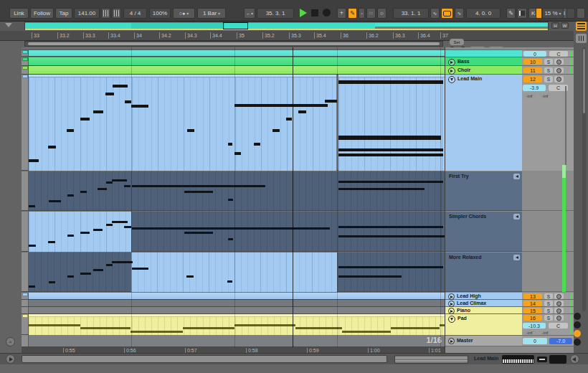 This screenshot has width=588, height=373. What do you see at coordinates (184, 13) in the screenshot?
I see `metronome-button: ○●▾` at bounding box center [184, 13].